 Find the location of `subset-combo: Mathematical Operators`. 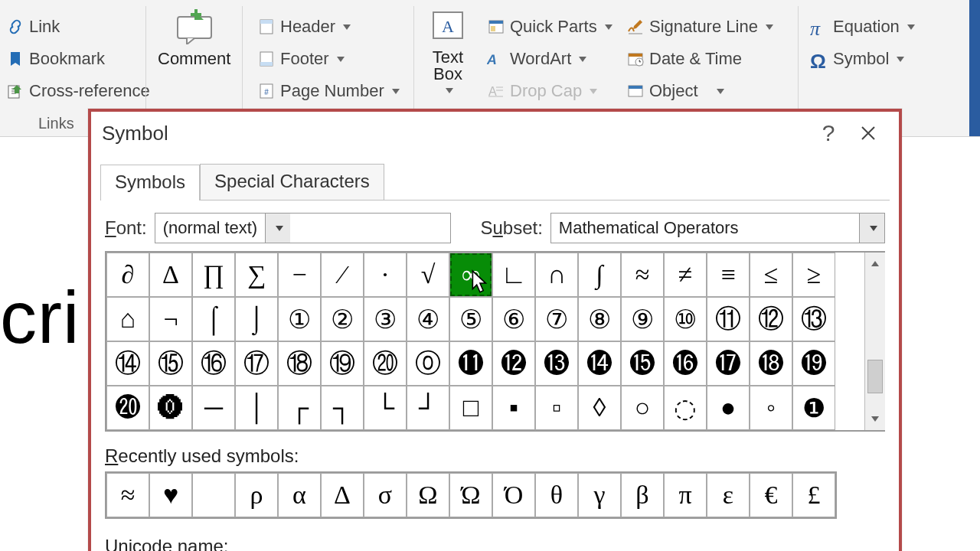

subset-combo: Mathematical Operators is located at coordinates (718, 228).